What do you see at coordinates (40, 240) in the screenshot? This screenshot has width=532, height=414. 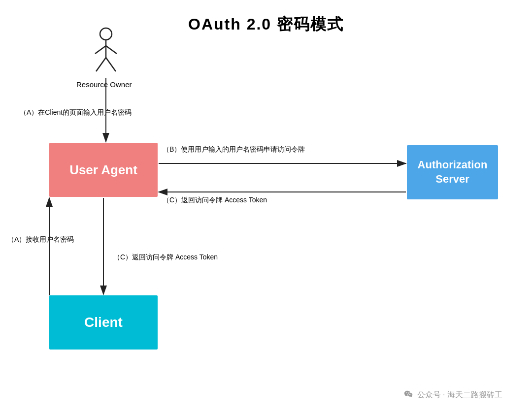 I see `label-step-a-bottom: （A）接收用户名密码` at bounding box center [40, 240].